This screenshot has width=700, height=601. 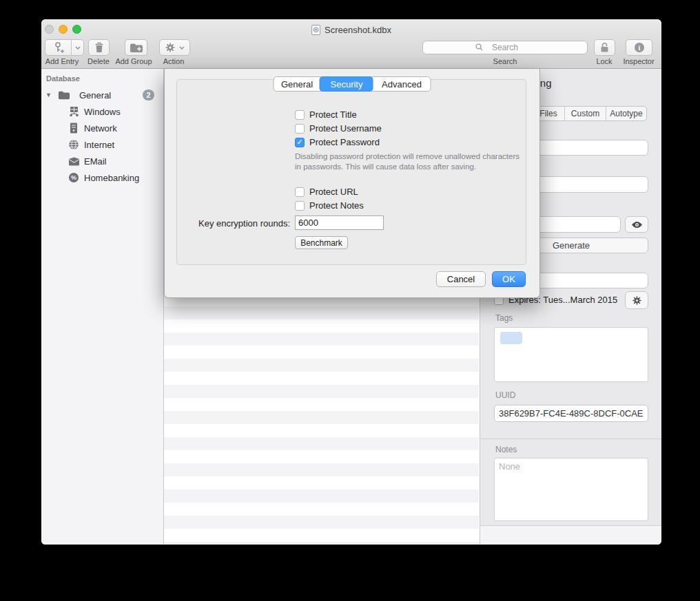 What do you see at coordinates (639, 48) in the screenshot?
I see `svg-text: i` at bounding box center [639, 48].